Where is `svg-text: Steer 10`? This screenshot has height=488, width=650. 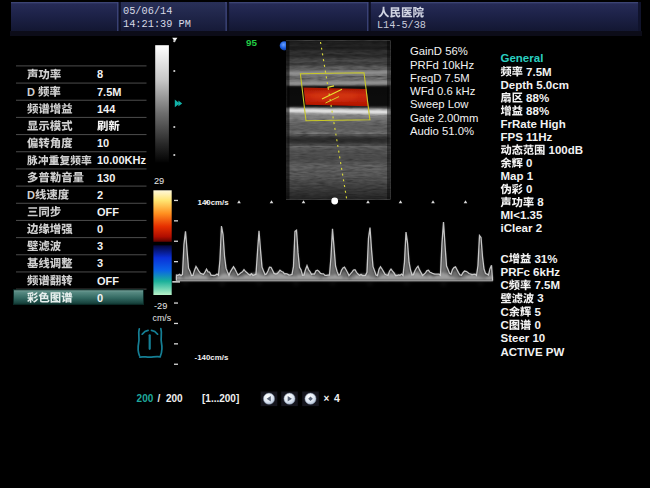
svg-text: Steer 10 is located at coordinates (524, 338).